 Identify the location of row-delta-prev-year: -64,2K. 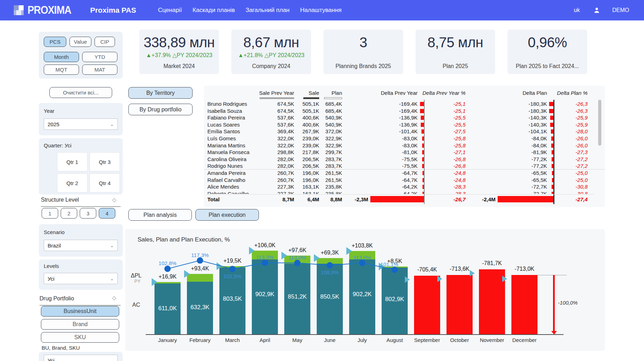
(400, 192).